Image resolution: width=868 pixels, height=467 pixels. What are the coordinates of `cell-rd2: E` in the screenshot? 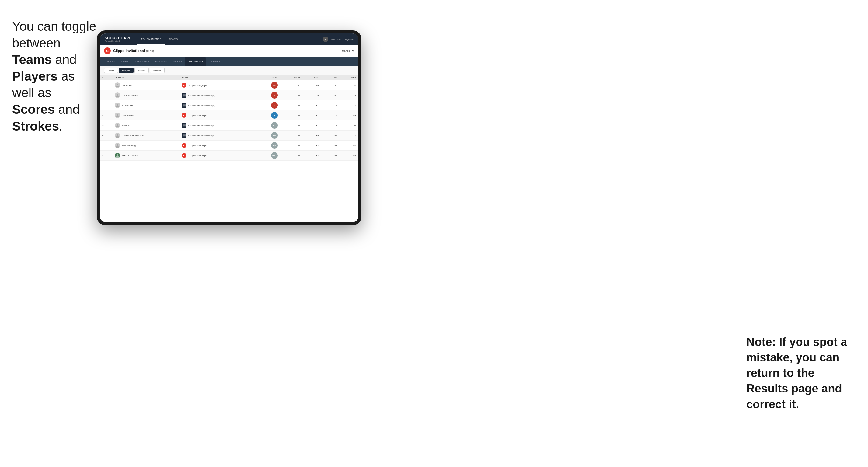 It's located at (330, 125).